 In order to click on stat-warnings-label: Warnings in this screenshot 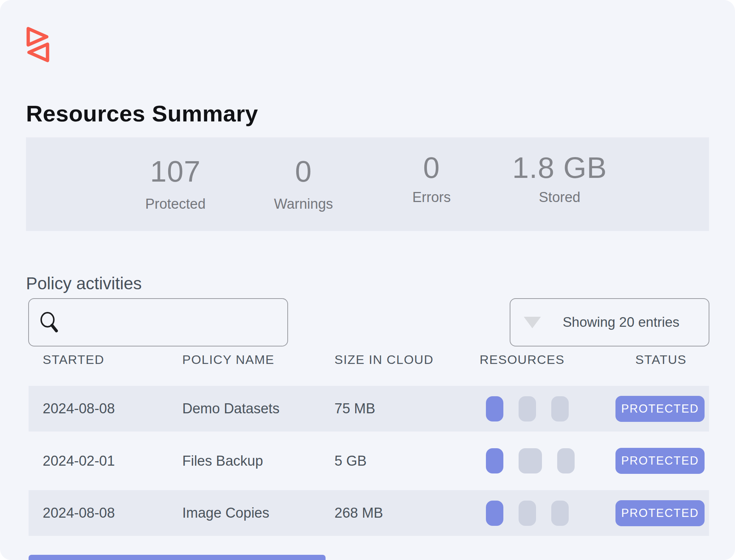, I will do `click(304, 204)`.